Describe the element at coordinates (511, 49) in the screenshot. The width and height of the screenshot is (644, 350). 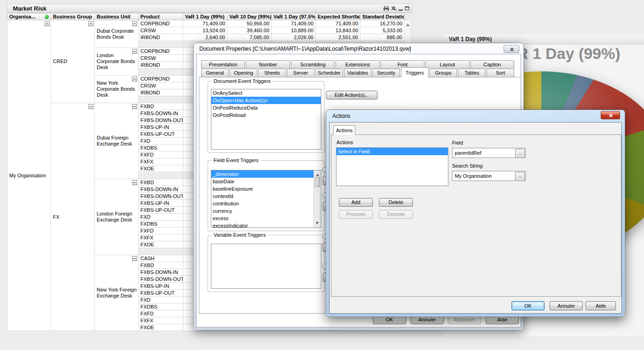
I see `close-icon` at that location.